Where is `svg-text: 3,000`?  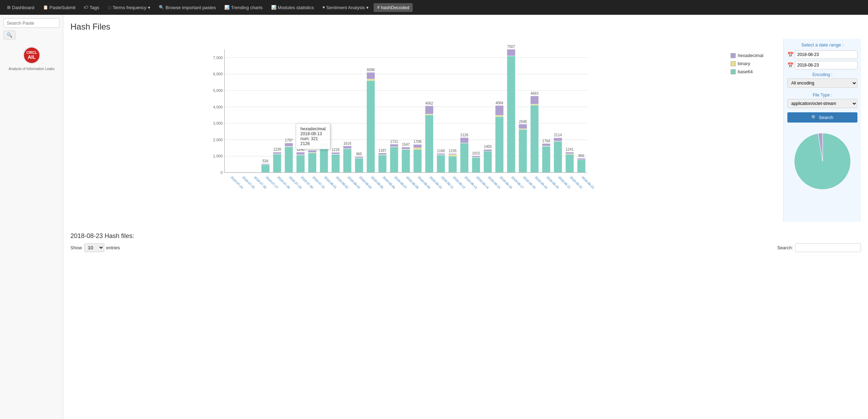 svg-text: 3,000 is located at coordinates (218, 123).